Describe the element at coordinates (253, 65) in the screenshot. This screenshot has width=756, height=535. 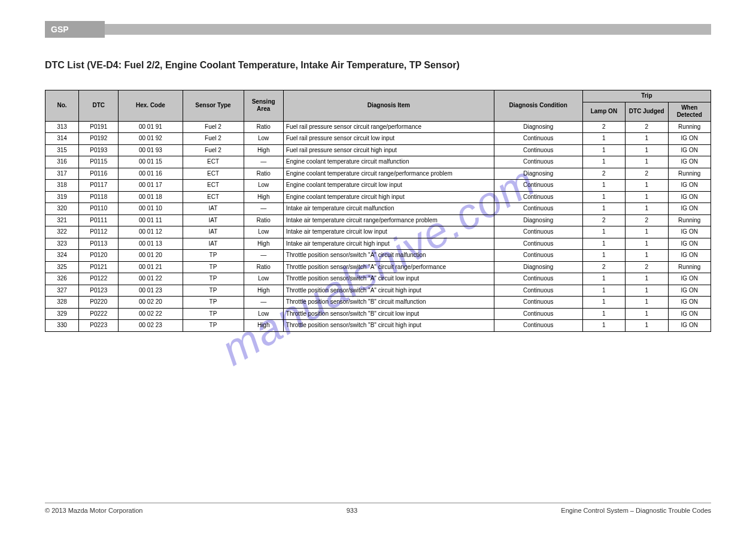
I see `section-title: DTC List (VE-D4: Fuel 2/2, Engine Coolan…` at that location.